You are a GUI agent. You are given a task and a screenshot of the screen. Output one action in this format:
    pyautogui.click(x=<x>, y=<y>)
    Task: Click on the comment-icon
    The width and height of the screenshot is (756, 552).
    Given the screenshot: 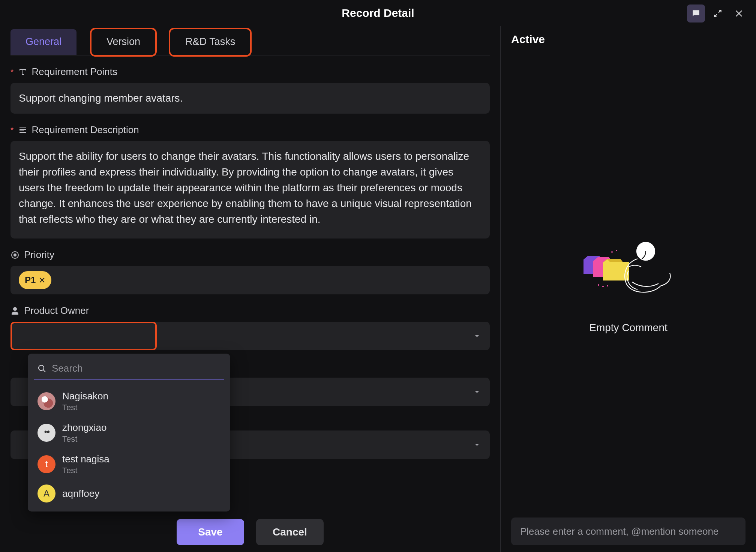 What is the action you would take?
    pyautogui.click(x=696, y=14)
    